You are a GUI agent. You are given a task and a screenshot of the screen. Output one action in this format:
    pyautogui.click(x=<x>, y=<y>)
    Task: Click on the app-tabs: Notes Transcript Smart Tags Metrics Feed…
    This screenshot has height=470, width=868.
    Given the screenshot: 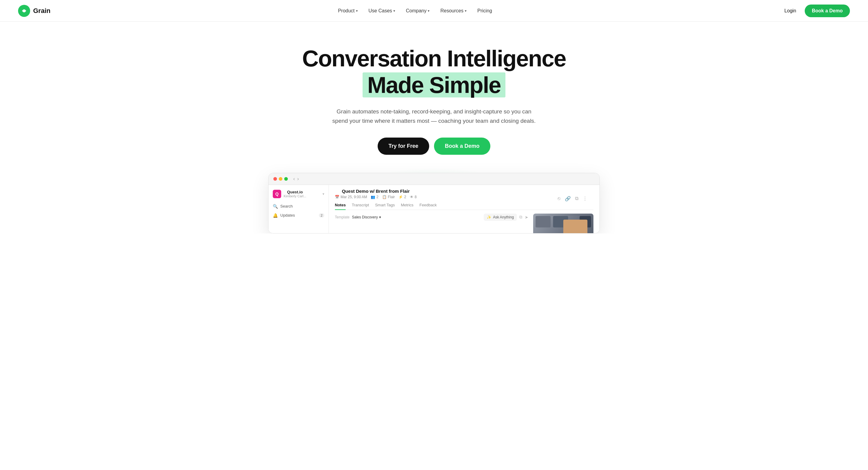 What is the action you would take?
    pyautogui.click(x=464, y=206)
    